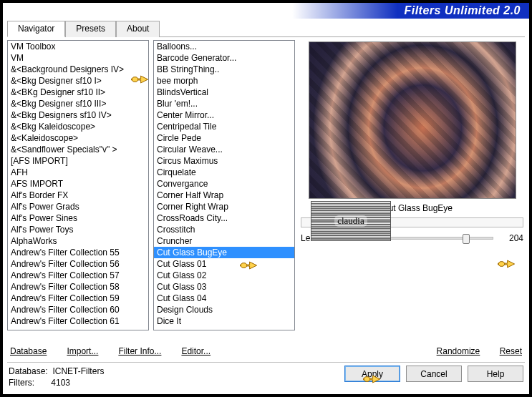 This screenshot has width=532, height=397. I want to click on database-link: Database, so click(29, 351).